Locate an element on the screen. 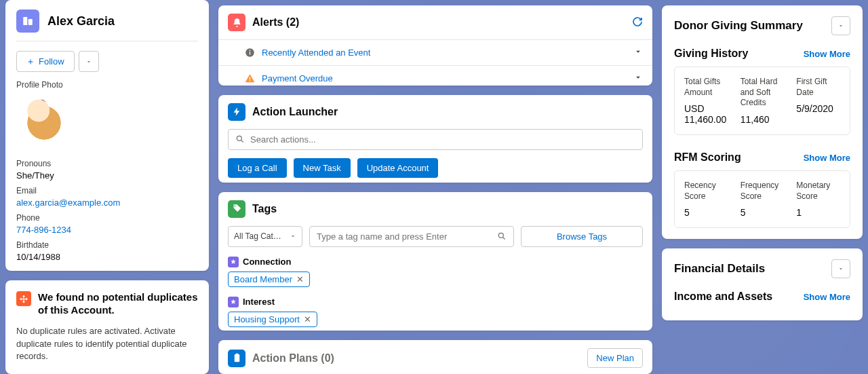  alert-row: Recently Attended an Event is located at coordinates (435, 53).